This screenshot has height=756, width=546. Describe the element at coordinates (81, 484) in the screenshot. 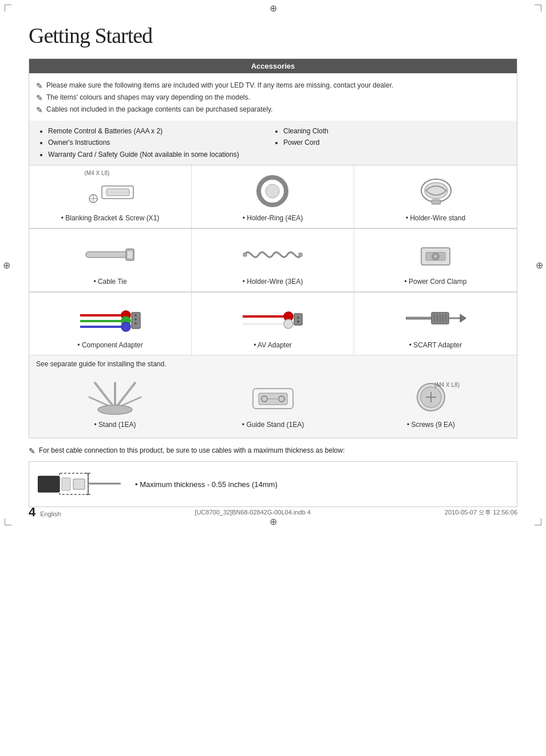

I see `thickness-img` at that location.